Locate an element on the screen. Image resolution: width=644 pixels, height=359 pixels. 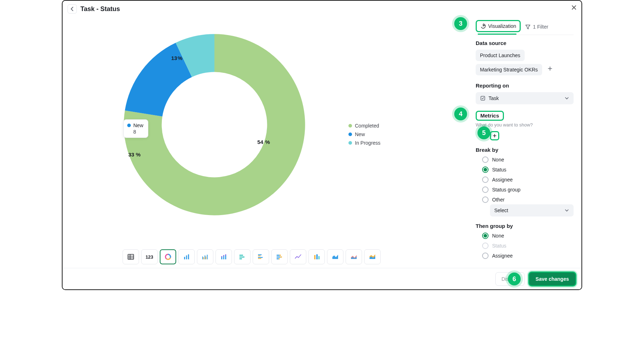
metrics-all-row: All is located at coordinates (528, 136).